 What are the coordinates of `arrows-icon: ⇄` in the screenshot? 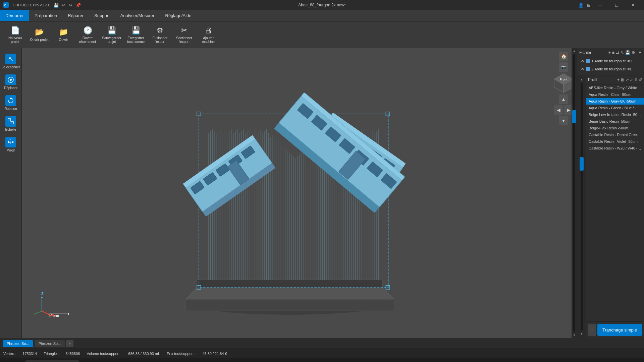 It's located at (618, 53).